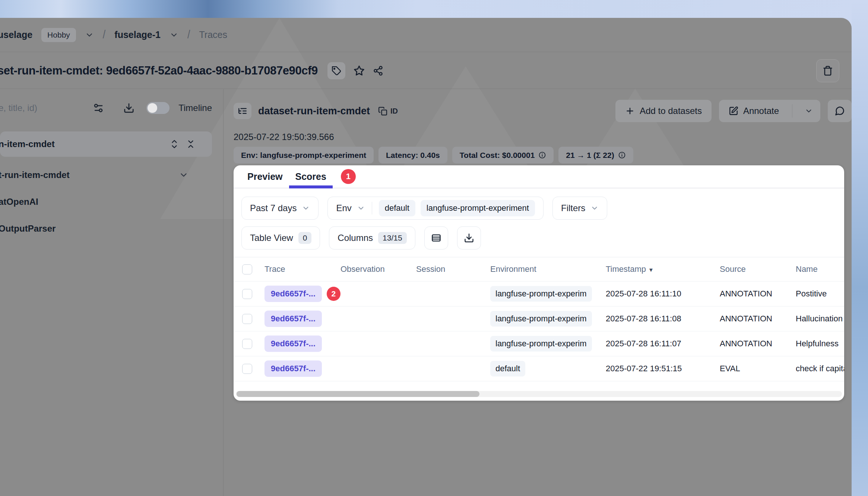 The image size is (868, 496). Describe the element at coordinates (469, 238) in the screenshot. I see `export-button` at that location.